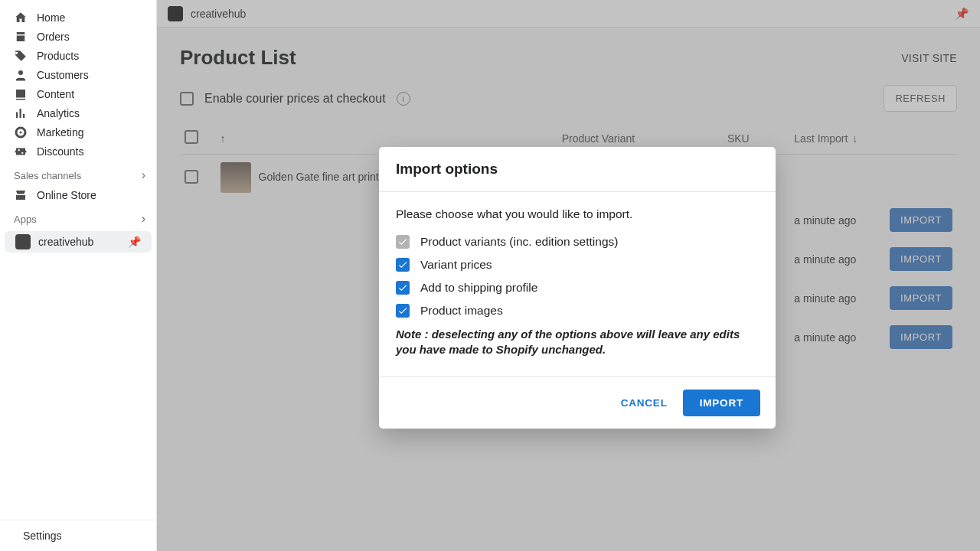 This screenshot has height=551, width=980. I want to click on orders-icon, so click(21, 37).